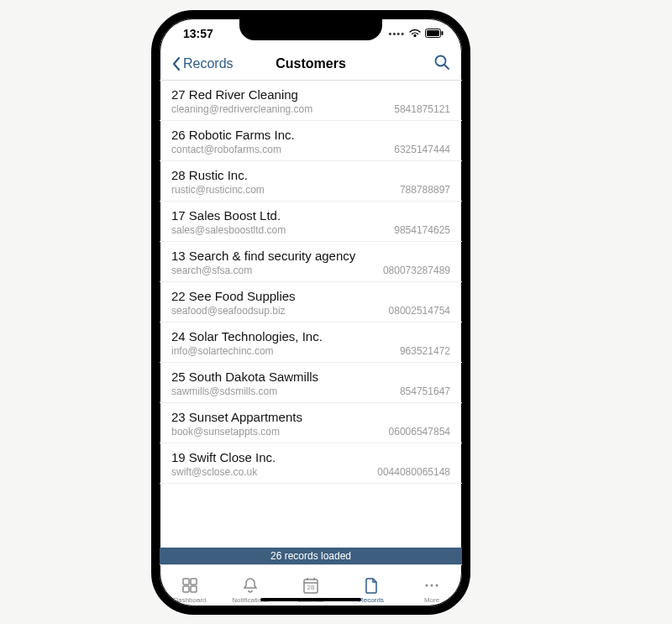 This screenshot has height=624, width=672. Describe the element at coordinates (432, 600) in the screenshot. I see `tab-label: More` at that location.